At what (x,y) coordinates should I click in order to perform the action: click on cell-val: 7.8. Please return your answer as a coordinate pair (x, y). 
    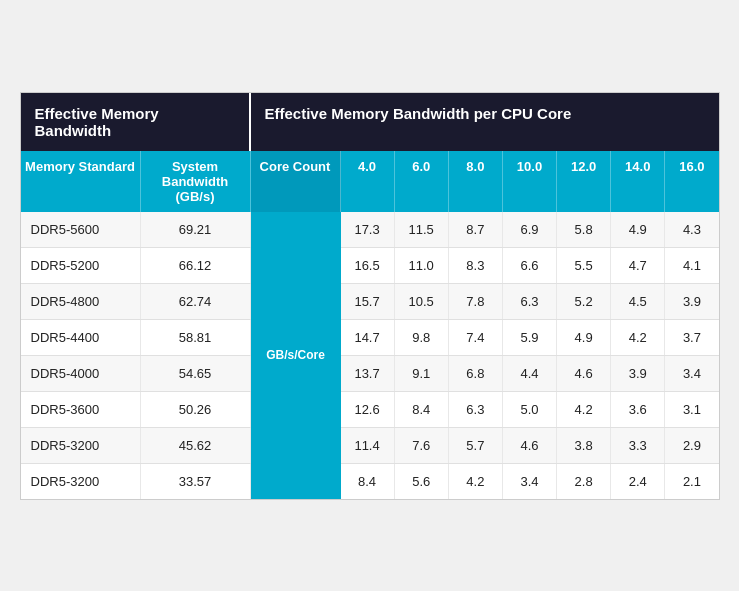
    Looking at the image, I should click on (476, 302).